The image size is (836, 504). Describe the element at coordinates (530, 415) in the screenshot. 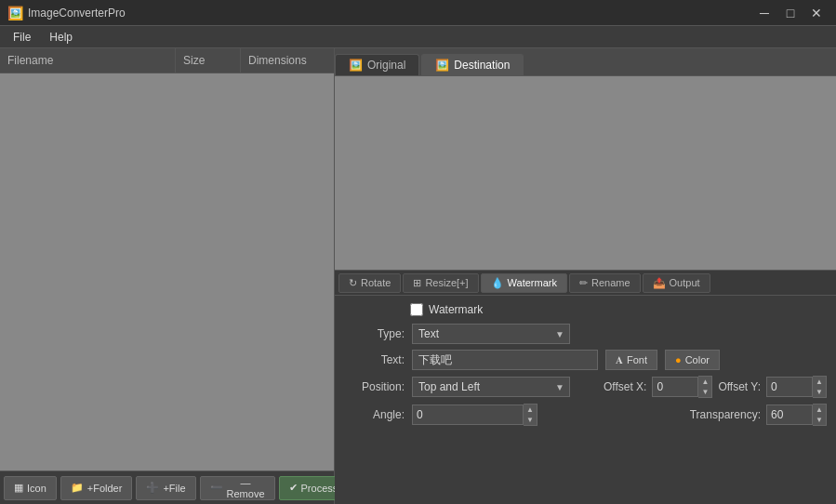

I see `angle-spinner-buttons: ▲ ▼` at that location.